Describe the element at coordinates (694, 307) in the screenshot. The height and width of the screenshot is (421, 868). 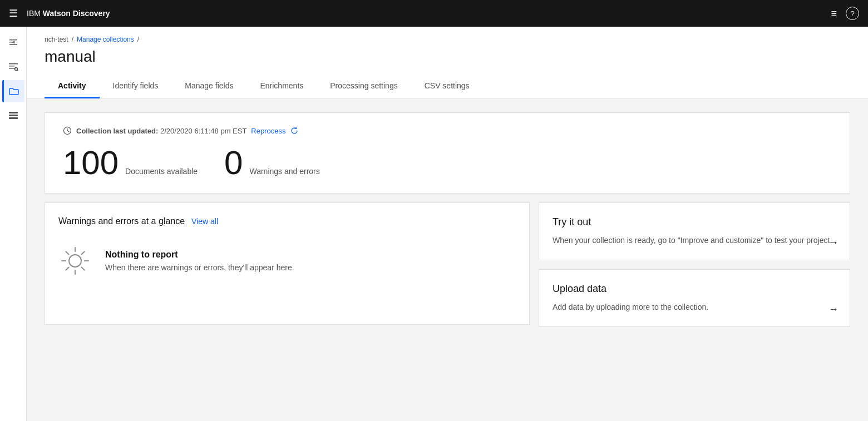
I see `upload-data-desc: Add data by uploading more to the collec…` at that location.